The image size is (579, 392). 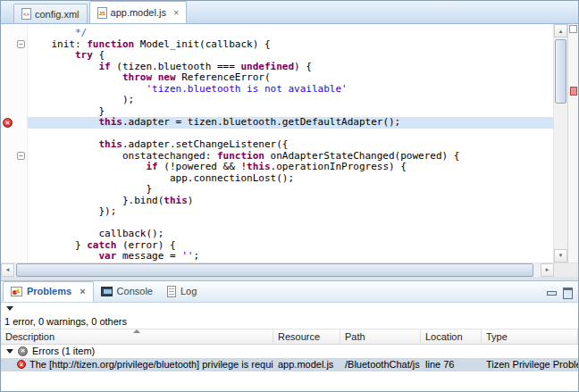 What do you see at coordinates (566, 270) in the screenshot?
I see `scrollbar-corner` at bounding box center [566, 270].